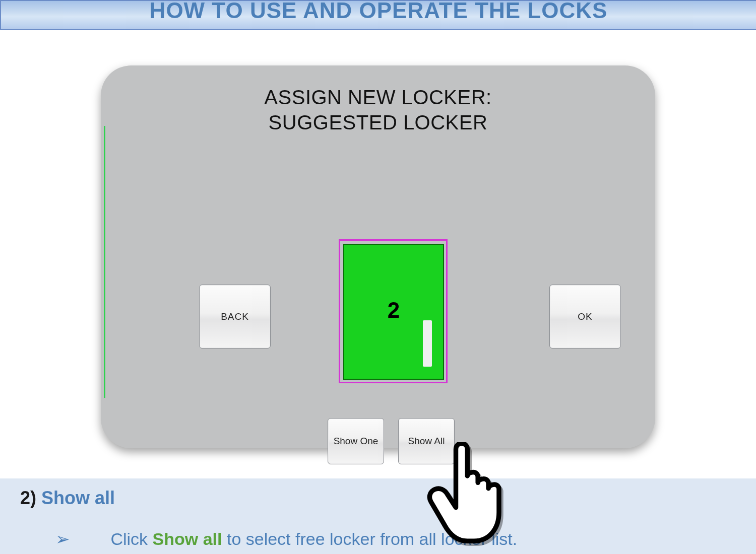 This screenshot has width=756, height=554. I want to click on step-index: 2), so click(28, 498).